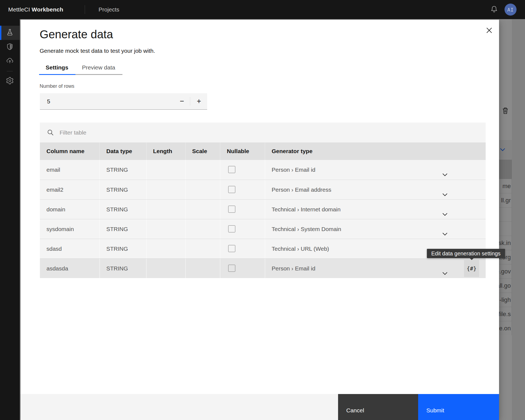 The width and height of the screenshot is (525, 420). I want to click on search-icon, so click(51, 133).